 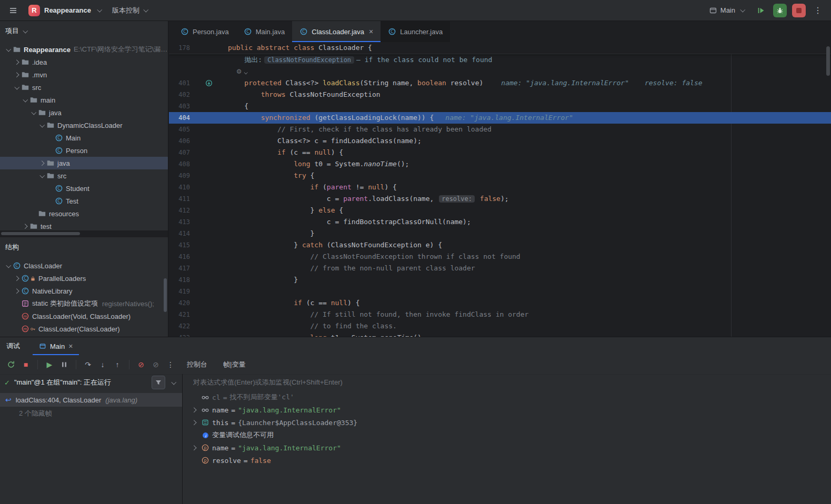 I want to click on project-widget: R Reappearance, so click(x=66, y=11).